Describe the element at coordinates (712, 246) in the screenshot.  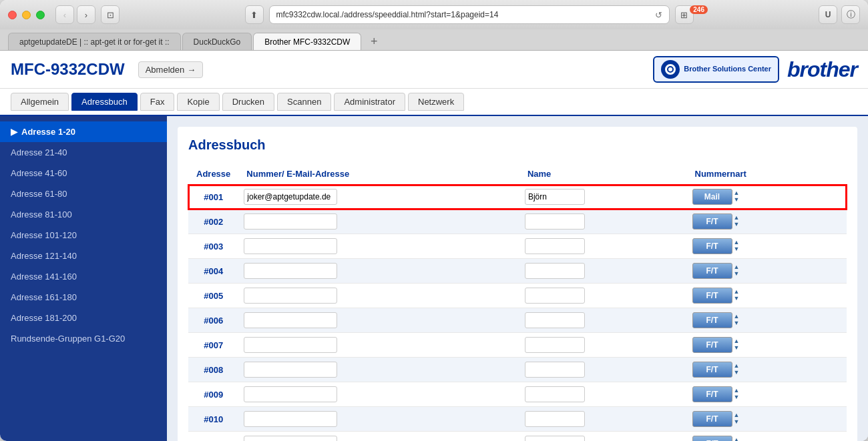
I see `row-2-type-select: F/TFaxMail` at that location.